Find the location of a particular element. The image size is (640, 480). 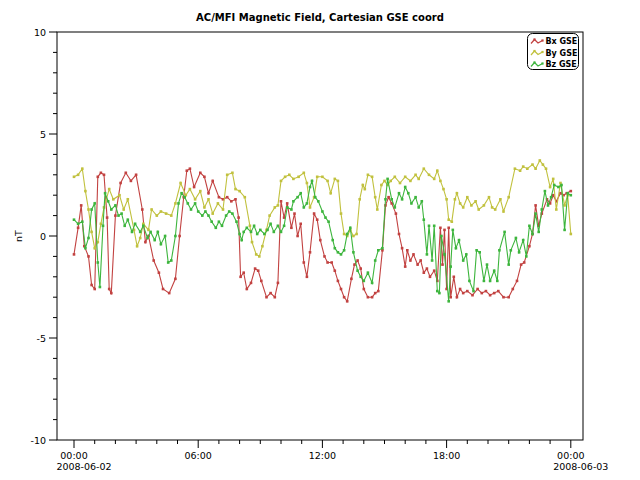

legend: Bx GSEBy GSEBz GSE is located at coordinates (554, 52).